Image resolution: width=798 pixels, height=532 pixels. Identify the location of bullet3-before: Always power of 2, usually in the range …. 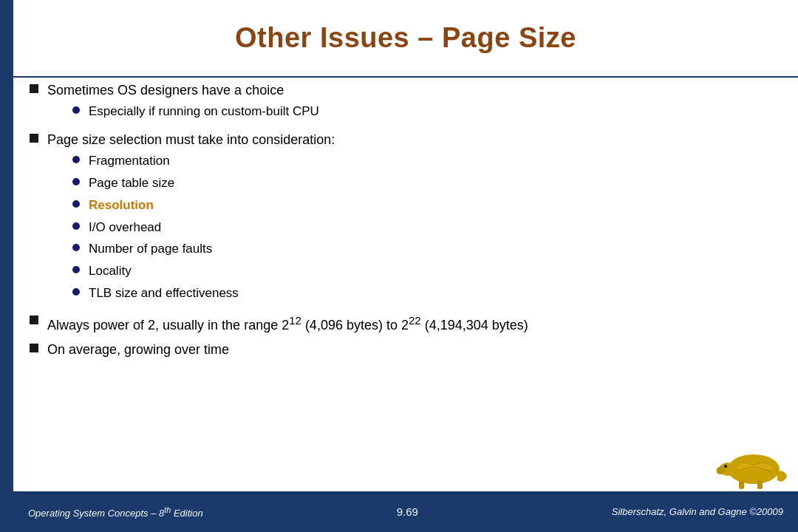
(168, 325).